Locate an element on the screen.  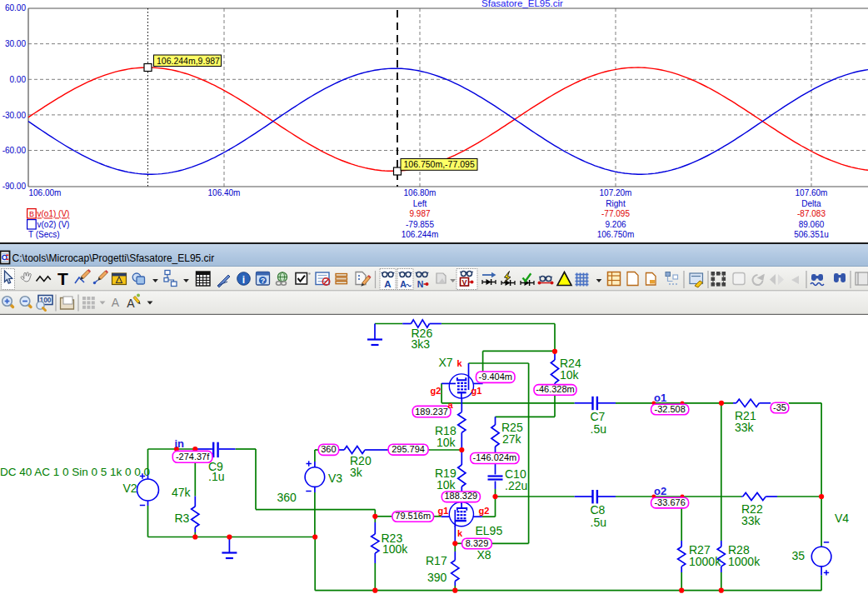
svg-text: Sfasatore_EL95.cir is located at coordinates (522, 4).